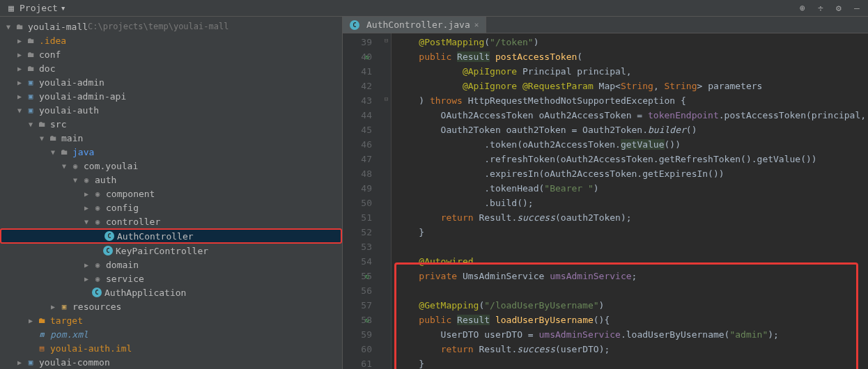  What do you see at coordinates (476, 25) in the screenshot?
I see `close-icon: ✕` at bounding box center [476, 25].